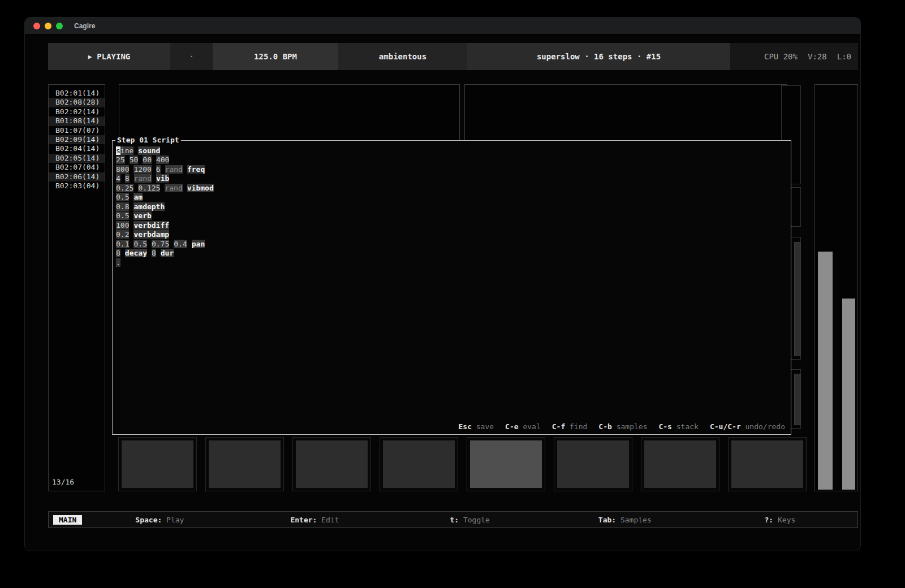 This screenshot has width=905, height=588. I want to click on keybind-hint: Enter: Edit, so click(314, 520).